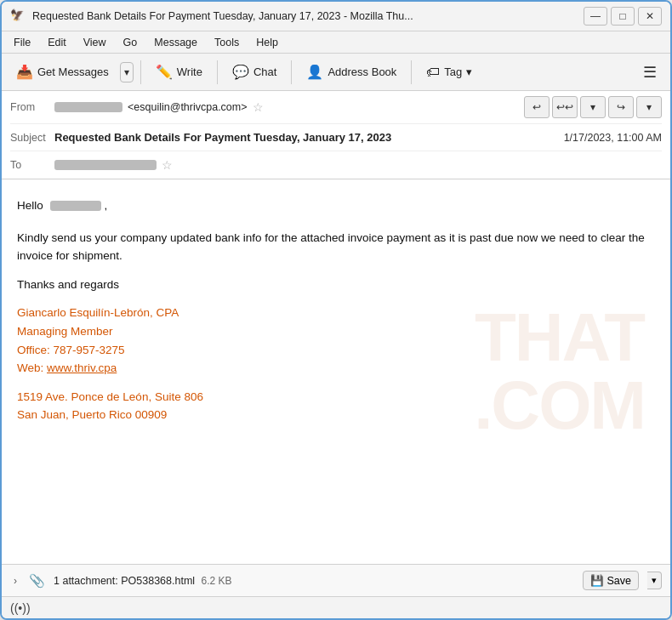  I want to click on get-messages-label: Get Messages, so click(73, 71).